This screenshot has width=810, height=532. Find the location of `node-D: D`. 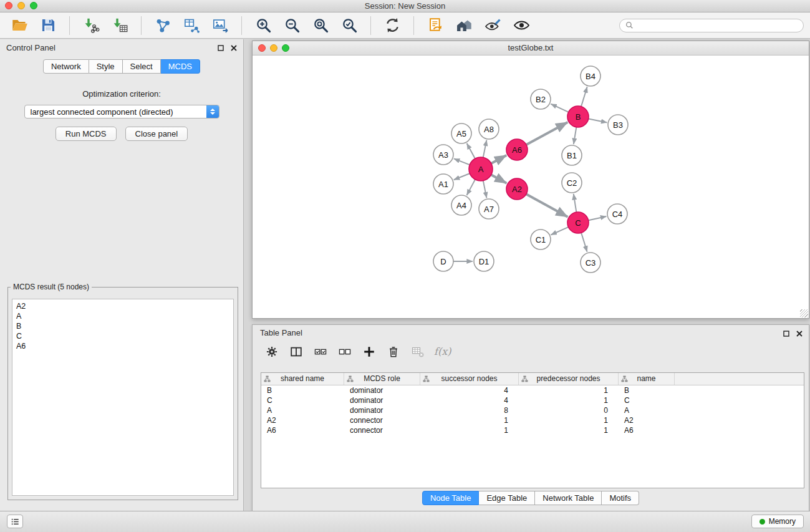

node-D: D is located at coordinates (443, 261).